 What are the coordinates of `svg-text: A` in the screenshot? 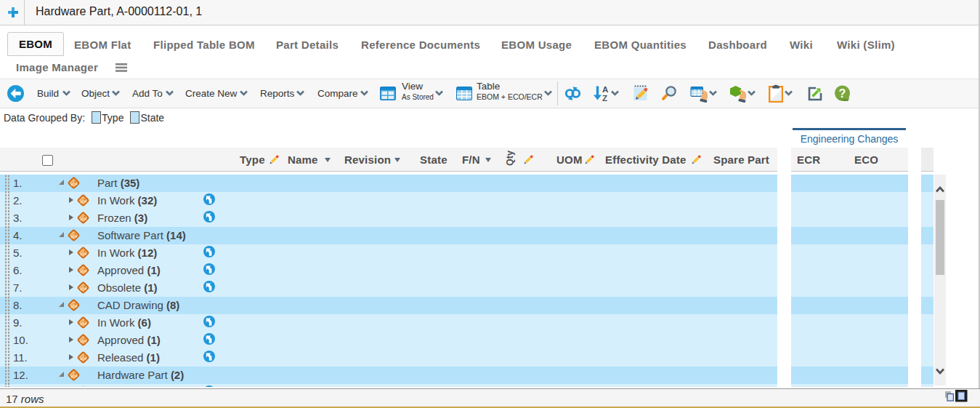 It's located at (605, 89).